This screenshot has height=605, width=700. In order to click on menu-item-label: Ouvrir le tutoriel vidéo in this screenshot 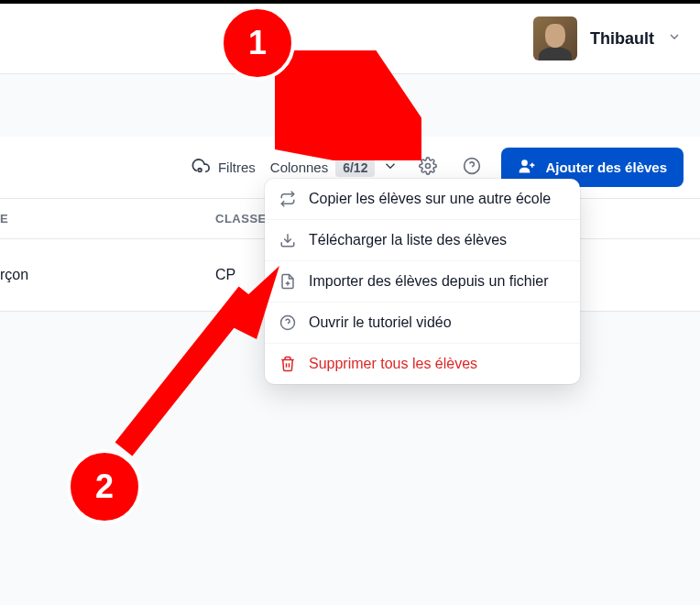, I will do `click(380, 323)`.